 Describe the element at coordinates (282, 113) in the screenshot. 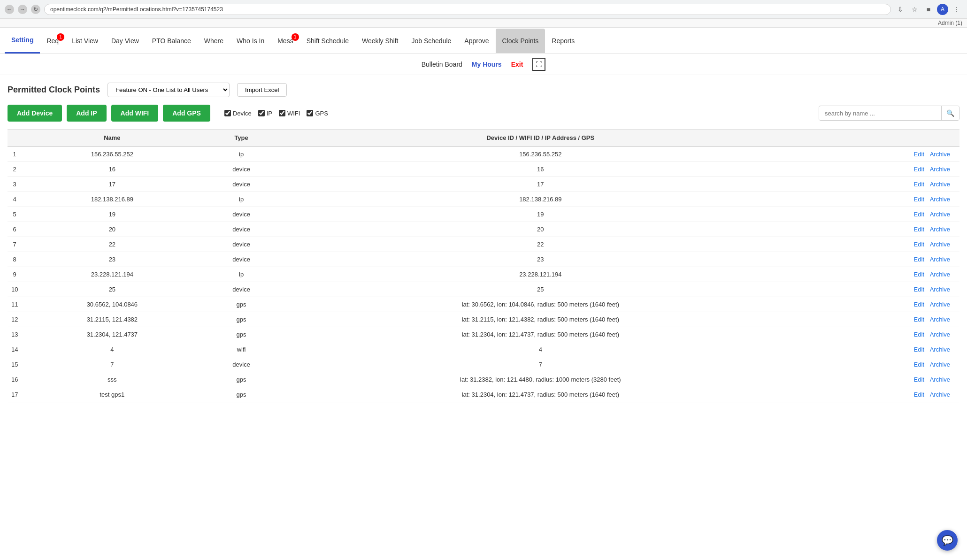

I see `filter-wifi-checkbox` at that location.